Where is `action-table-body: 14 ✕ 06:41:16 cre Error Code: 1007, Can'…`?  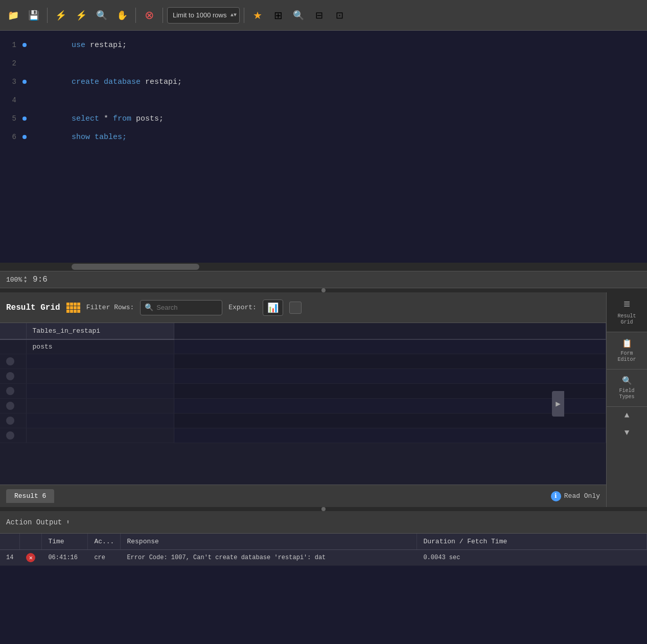 action-table-body: 14 ✕ 06:41:16 cre Error Code: 1007, Can'… is located at coordinates (324, 558).